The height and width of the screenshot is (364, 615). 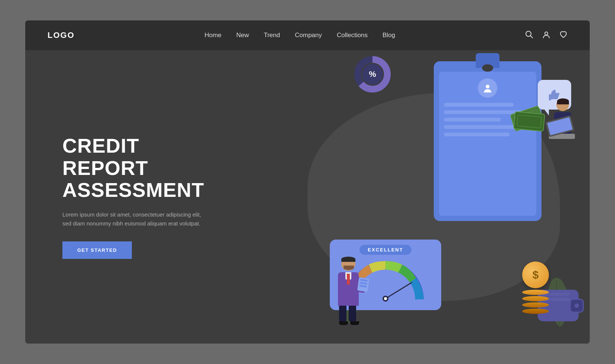 I want to click on nav-item-new: New, so click(x=243, y=35).